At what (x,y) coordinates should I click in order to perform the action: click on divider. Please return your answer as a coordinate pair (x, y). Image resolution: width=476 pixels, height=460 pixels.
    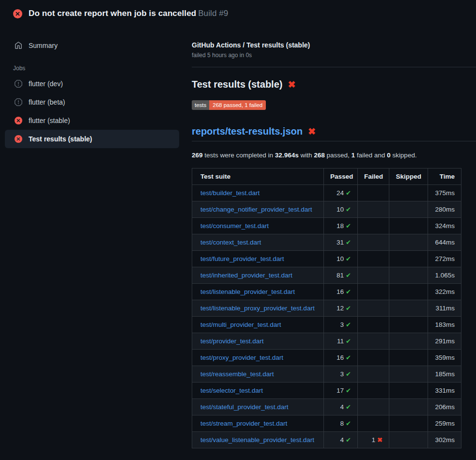
    Looking at the image, I should click on (334, 67).